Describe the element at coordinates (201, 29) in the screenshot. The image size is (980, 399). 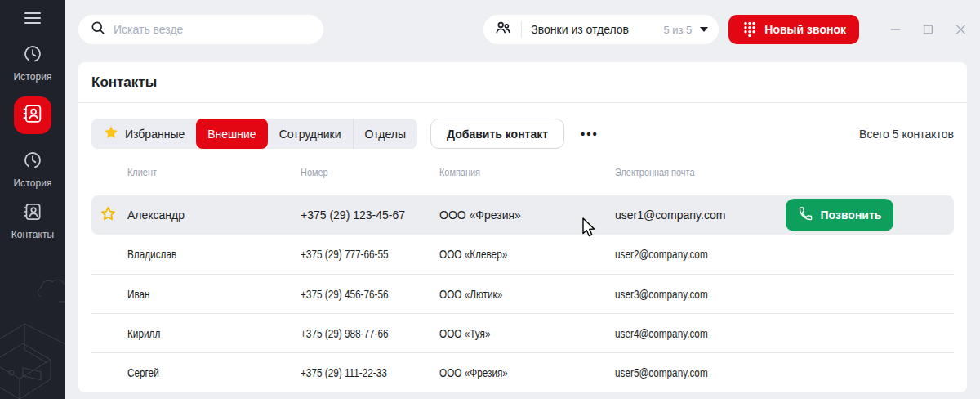
I see `search-field` at that location.